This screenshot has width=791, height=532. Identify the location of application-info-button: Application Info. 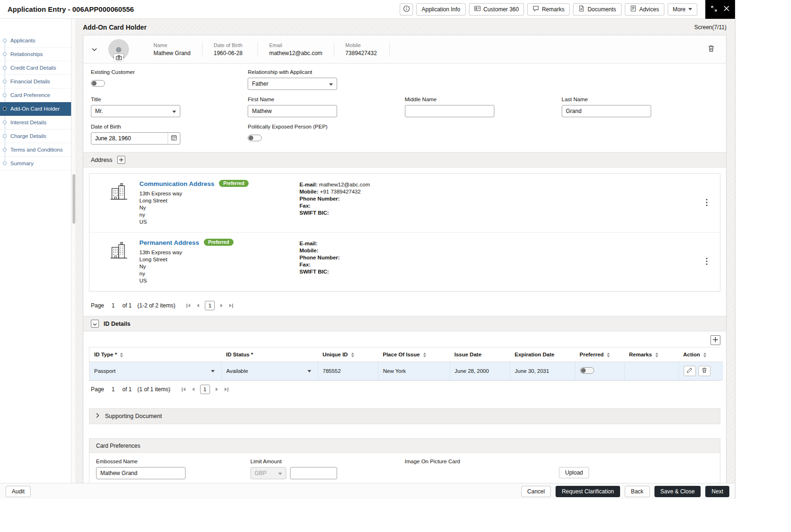
(441, 9).